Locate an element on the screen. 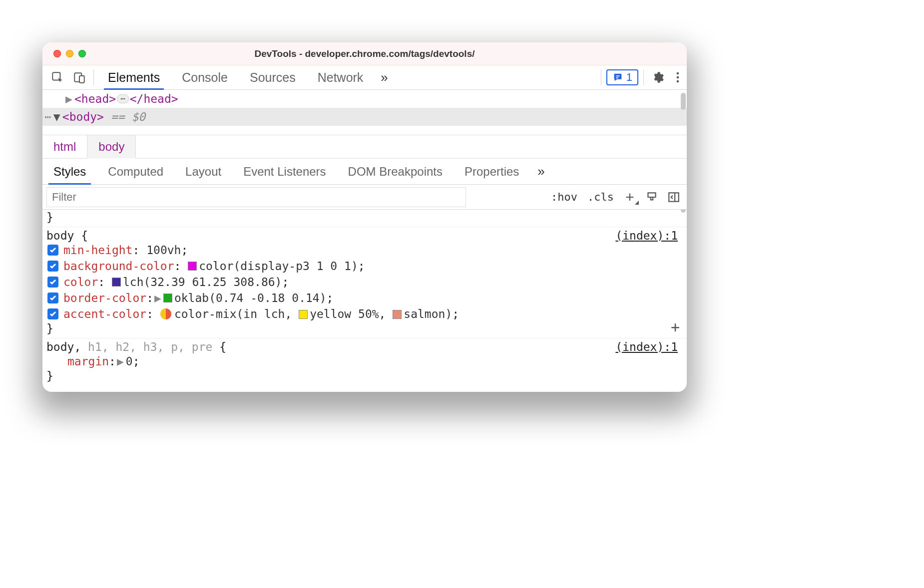  rule-selector: body { is located at coordinates (67, 236).